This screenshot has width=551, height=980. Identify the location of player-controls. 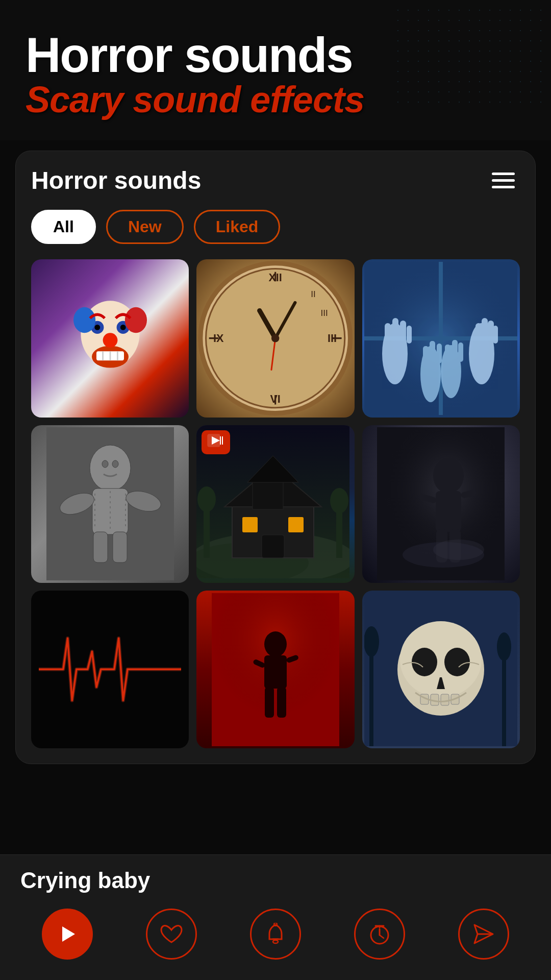
(276, 939).